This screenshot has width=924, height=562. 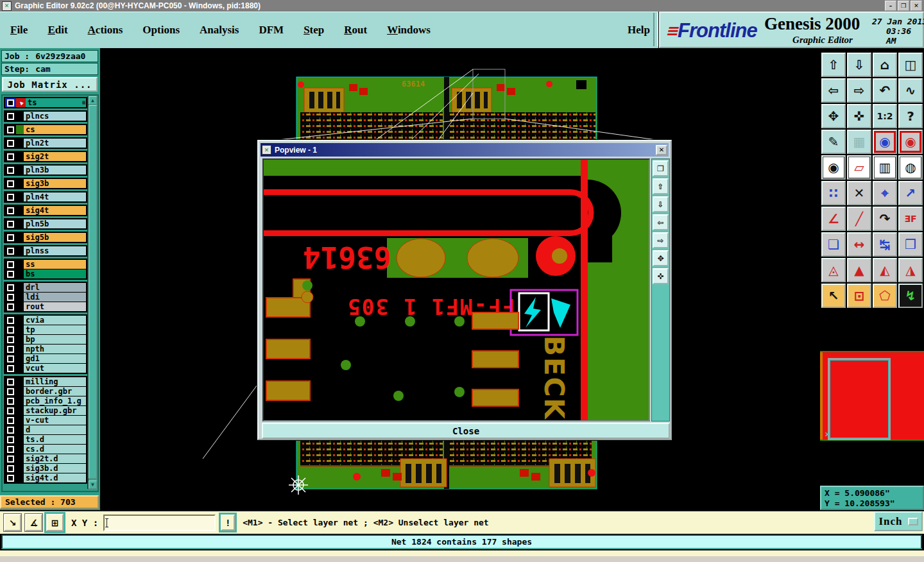 What do you see at coordinates (911, 90) in the screenshot?
I see `serpentine-button: ∿` at bounding box center [911, 90].